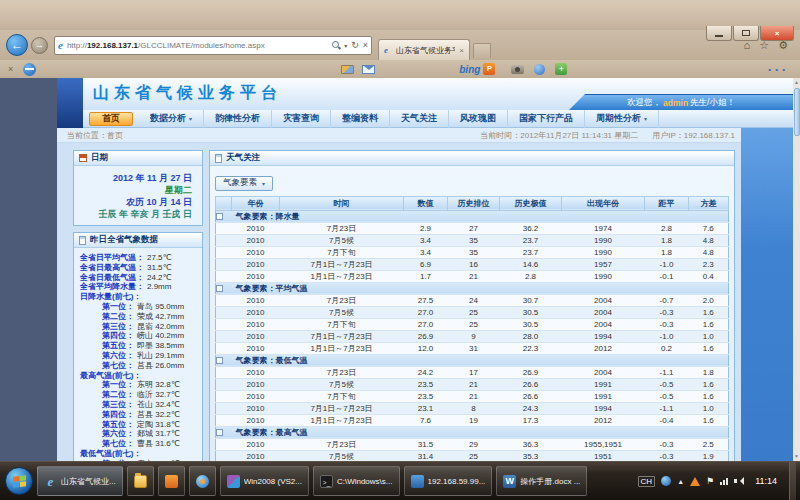  I want to click on tray-up-arrow-icon: ▲, so click(680, 482).